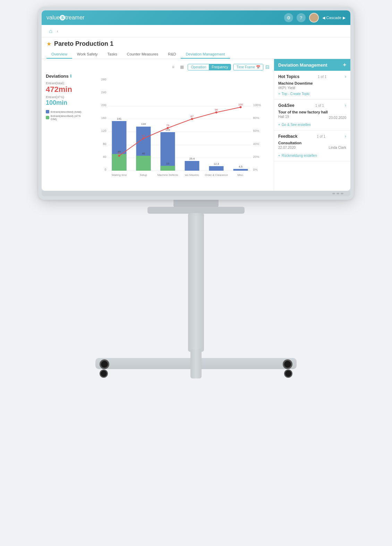 The image size is (392, 546). Describe the element at coordinates (334, 18) in the screenshot. I see `cascade-button: ◀ Cascade ▶` at that location.